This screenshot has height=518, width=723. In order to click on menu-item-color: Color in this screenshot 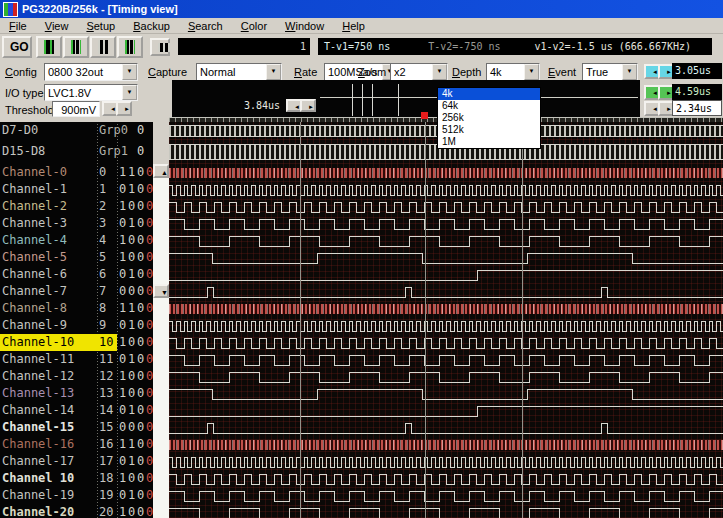, I will do `click(254, 26)`.